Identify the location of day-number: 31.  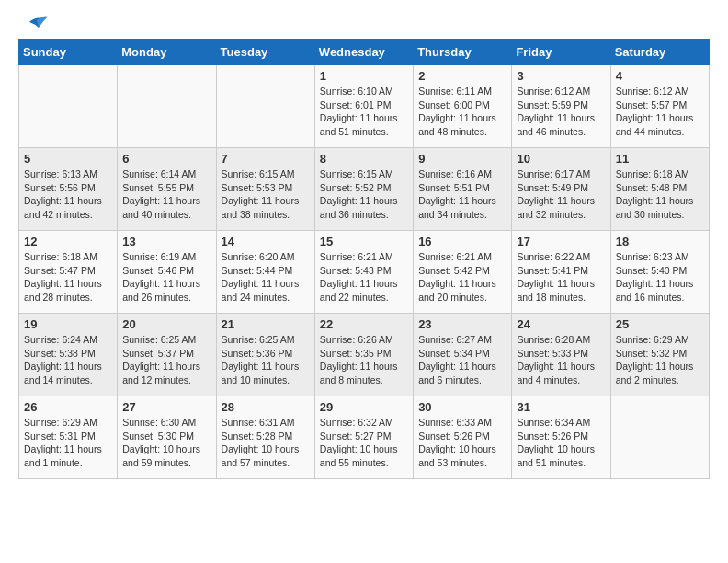
(561, 407).